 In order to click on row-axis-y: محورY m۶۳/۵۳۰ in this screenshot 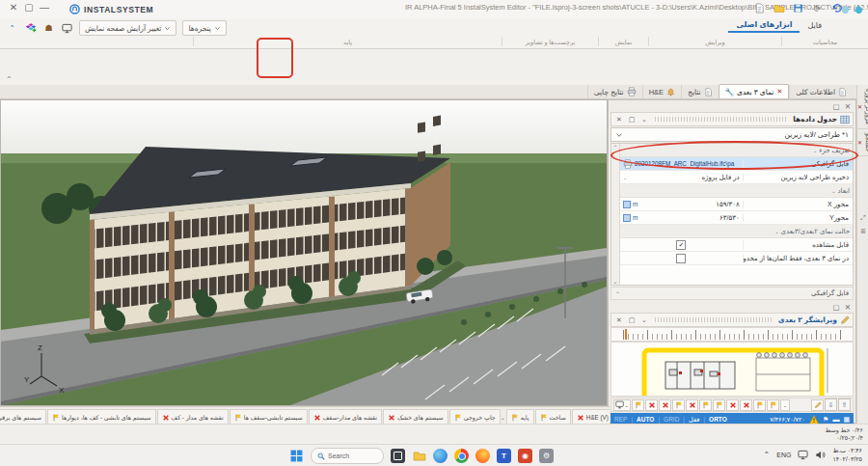, I will do `click(737, 218)`.